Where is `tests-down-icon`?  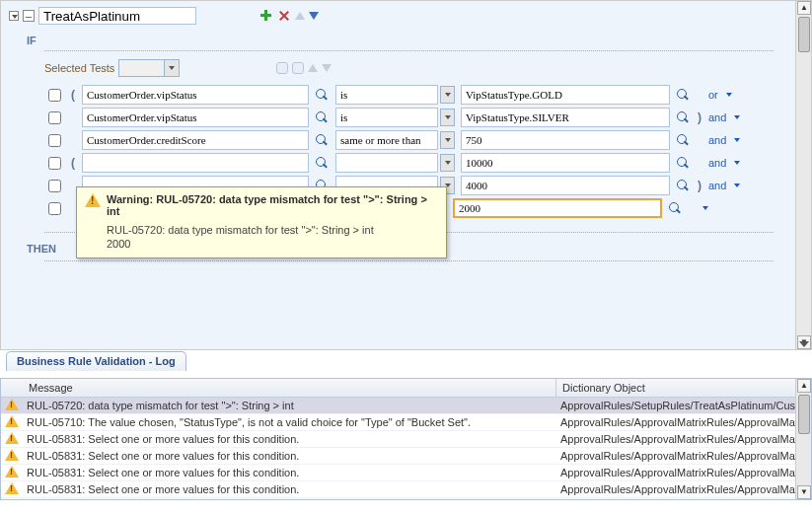 tests-down-icon is located at coordinates (327, 68).